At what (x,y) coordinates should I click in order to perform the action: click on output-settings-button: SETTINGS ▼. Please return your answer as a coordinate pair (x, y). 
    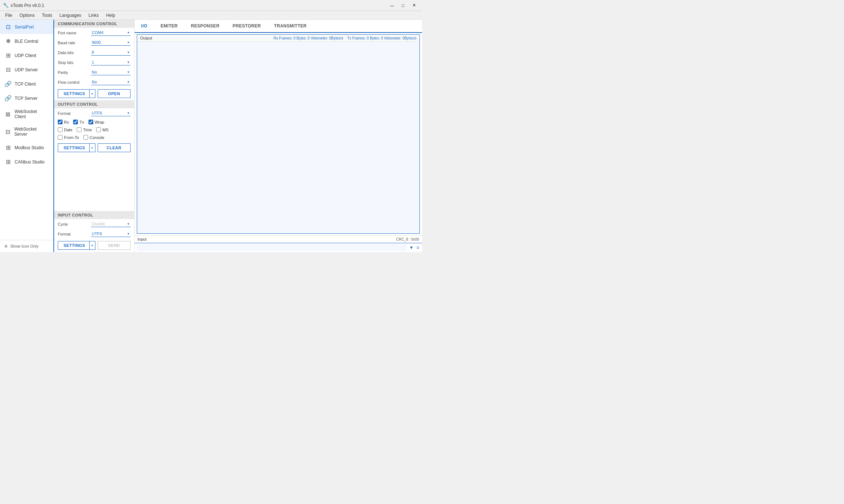
    Looking at the image, I should click on (77, 148).